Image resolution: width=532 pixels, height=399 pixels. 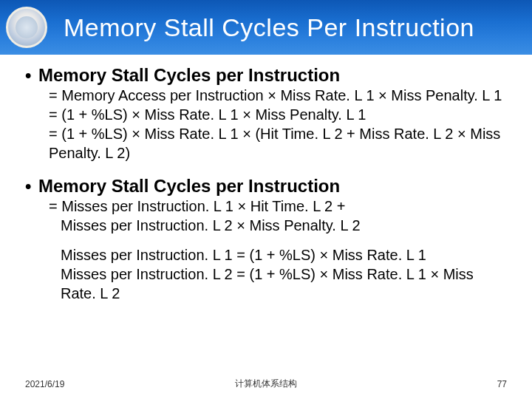 What do you see at coordinates (266, 274) in the screenshot?
I see `section2-eq-b: Misses per Instruction. L 1 = (1 + %LS) …` at bounding box center [266, 274].